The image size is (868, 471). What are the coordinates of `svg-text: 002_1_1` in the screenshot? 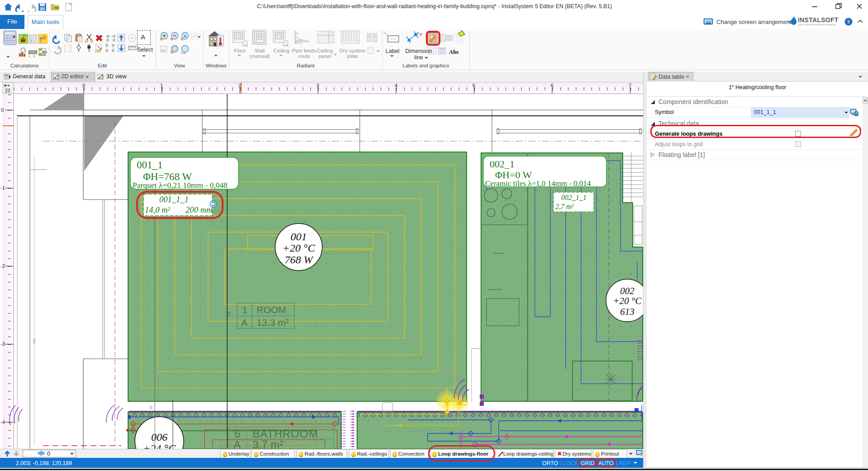 It's located at (574, 197).